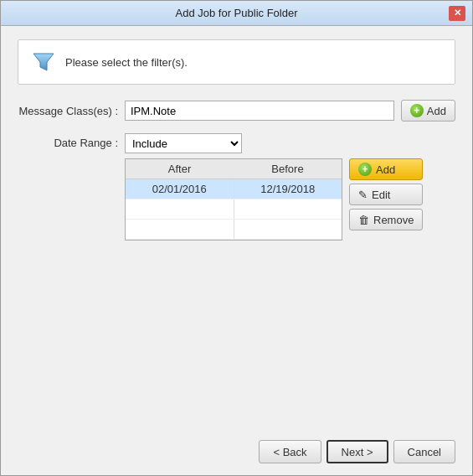 The width and height of the screenshot is (473, 476). I want to click on footer: < Back Next > Cancel, so click(236, 453).